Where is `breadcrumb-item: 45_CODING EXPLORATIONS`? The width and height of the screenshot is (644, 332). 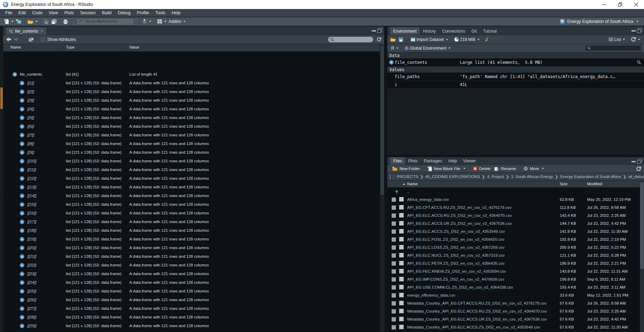
breadcrumb-item: 45_CODING EXPLORATIONS is located at coordinates (453, 177).